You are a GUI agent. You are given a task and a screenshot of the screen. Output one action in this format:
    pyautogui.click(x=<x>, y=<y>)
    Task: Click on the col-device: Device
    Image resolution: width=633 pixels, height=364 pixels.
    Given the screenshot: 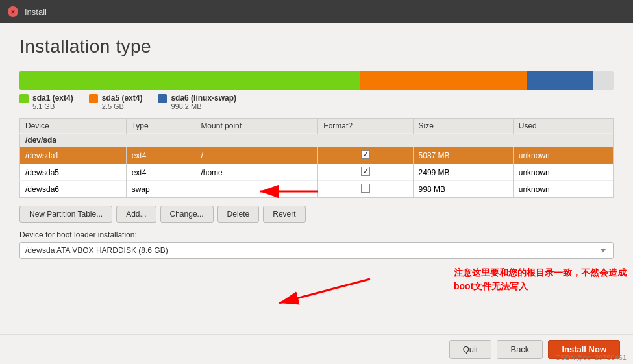 What is the action you would take?
    pyautogui.click(x=73, y=126)
    